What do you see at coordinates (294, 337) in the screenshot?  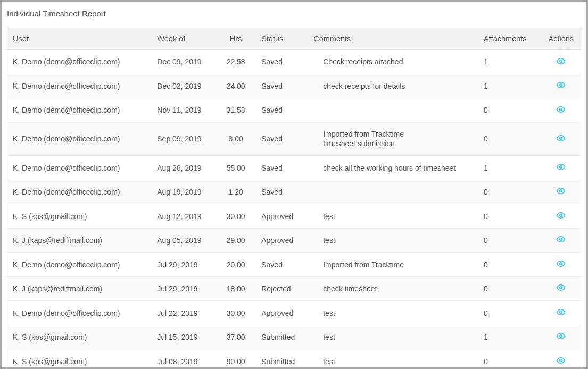 I see `table-row: K, S (kps@gmail.com)Jul 15, 201937.00Sub…` at bounding box center [294, 337].